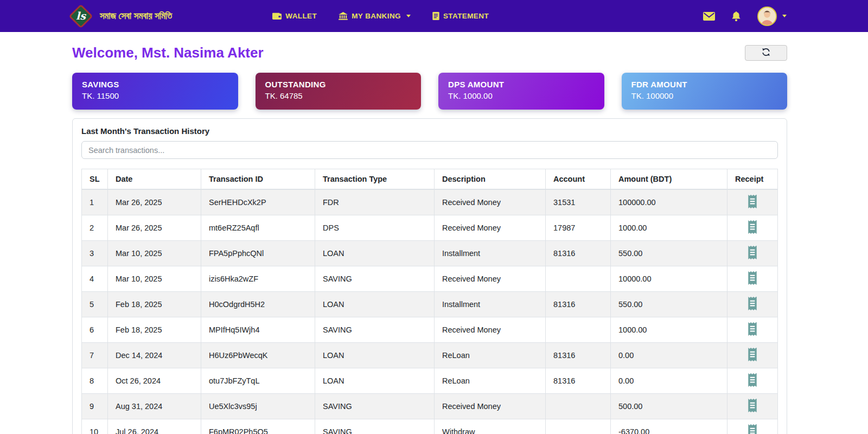  What do you see at coordinates (430, 330) in the screenshot?
I see `table-row: 6Feb 18, 2025MPIfHq5IWjh4SAVINGReceived …` at bounding box center [430, 330].